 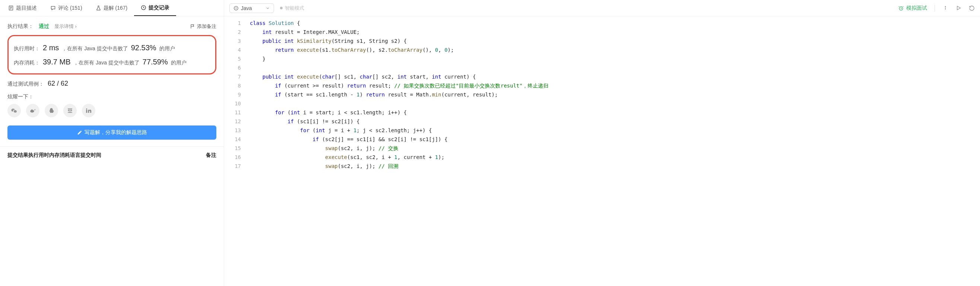 I want to click on tab-submissions-label: 提交记录, so click(x=159, y=8).